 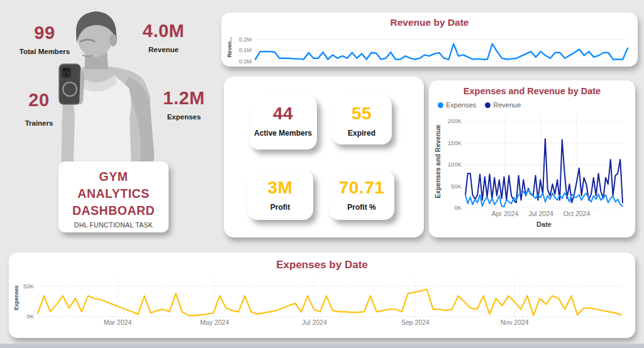 I want to click on svg-text: 200K, so click(x=455, y=121).